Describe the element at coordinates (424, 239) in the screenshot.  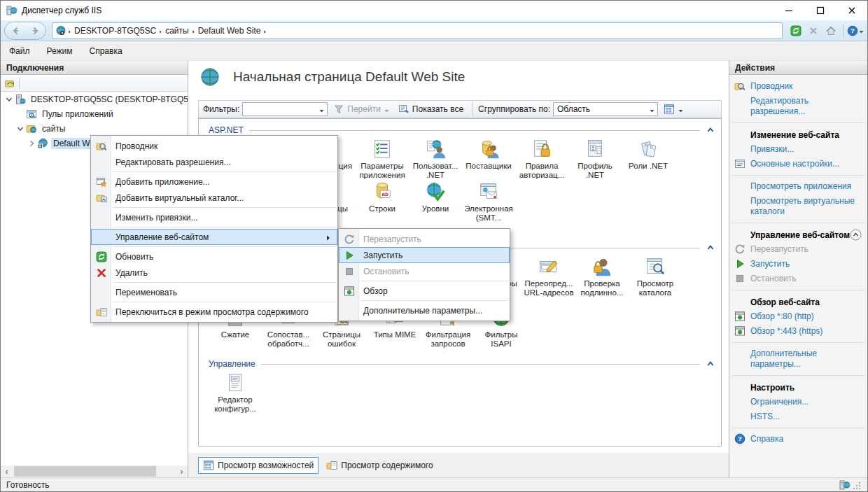
I see `menu-item: Перезапустить` at that location.